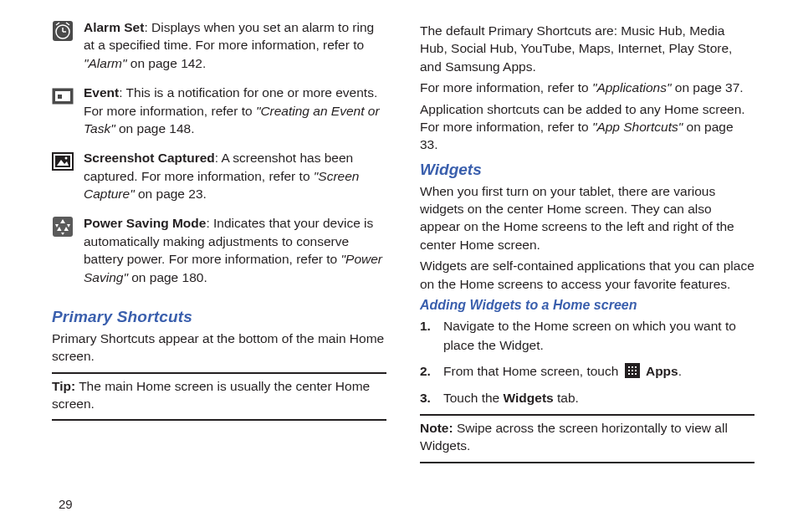 The height and width of the screenshot is (532, 798). What do you see at coordinates (63, 227) in the screenshot?
I see `recycle-icon` at bounding box center [63, 227].